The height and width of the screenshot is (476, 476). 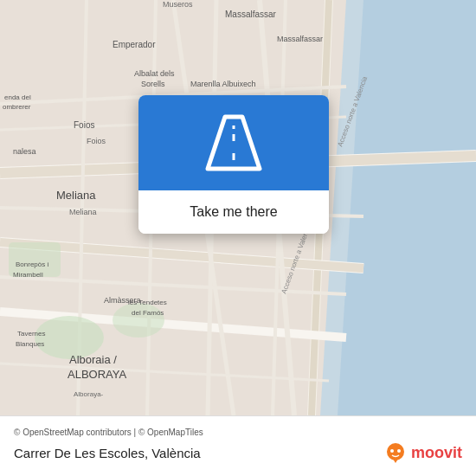 What do you see at coordinates (234, 143) in the screenshot?
I see `popup-icon-area` at bounding box center [234, 143].